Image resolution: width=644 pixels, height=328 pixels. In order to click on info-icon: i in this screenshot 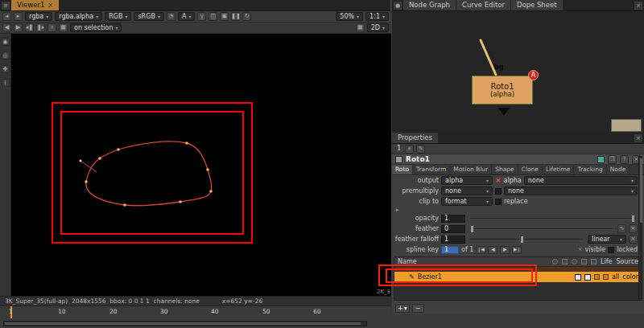, I will do `click(6, 83)`.